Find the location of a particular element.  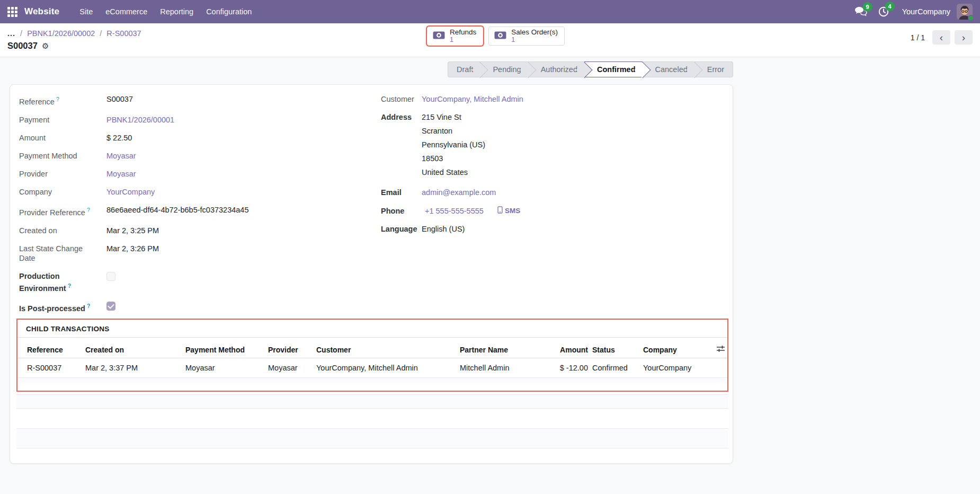

breadcrumb-separator is located at coordinates (21, 33).